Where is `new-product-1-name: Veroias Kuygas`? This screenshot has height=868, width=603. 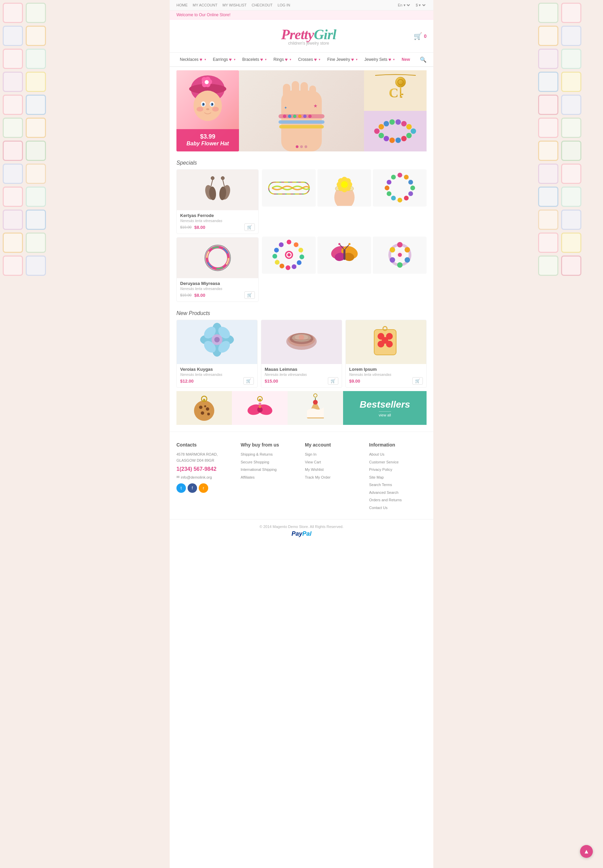 new-product-1-name: Veroias Kuygas is located at coordinates (217, 369).